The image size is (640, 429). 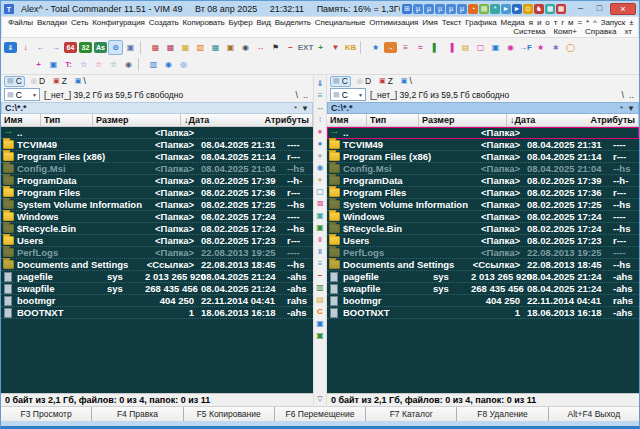 I want to click on menu-item: Запуск, so click(x=613, y=22).